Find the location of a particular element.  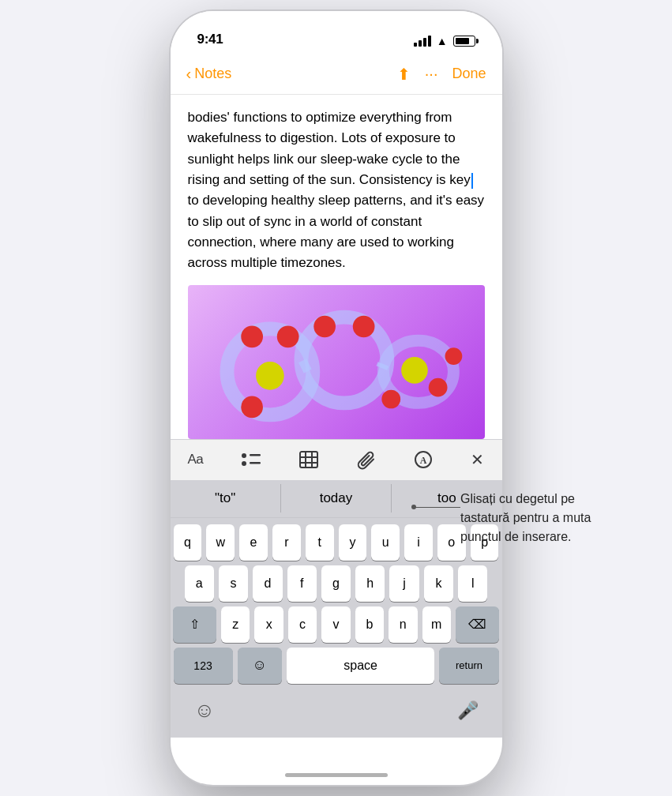

key-w: w is located at coordinates (220, 543).